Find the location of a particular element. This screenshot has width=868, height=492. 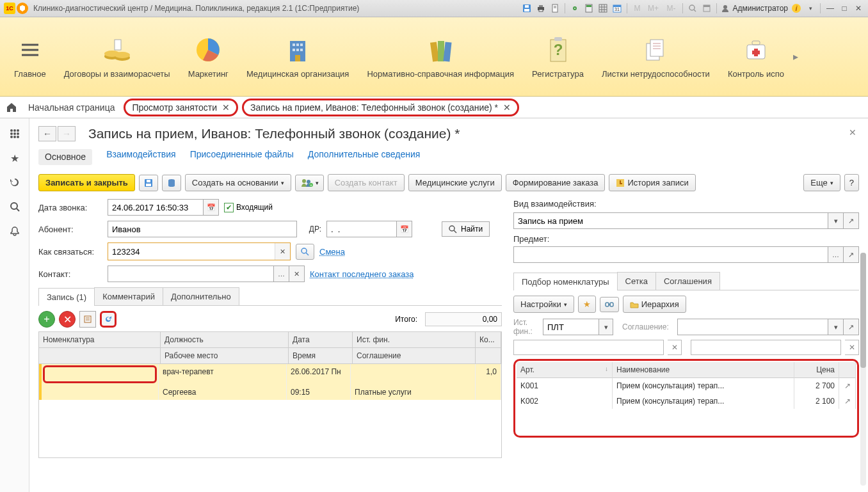

delete-row-button: ✕ is located at coordinates (67, 319).